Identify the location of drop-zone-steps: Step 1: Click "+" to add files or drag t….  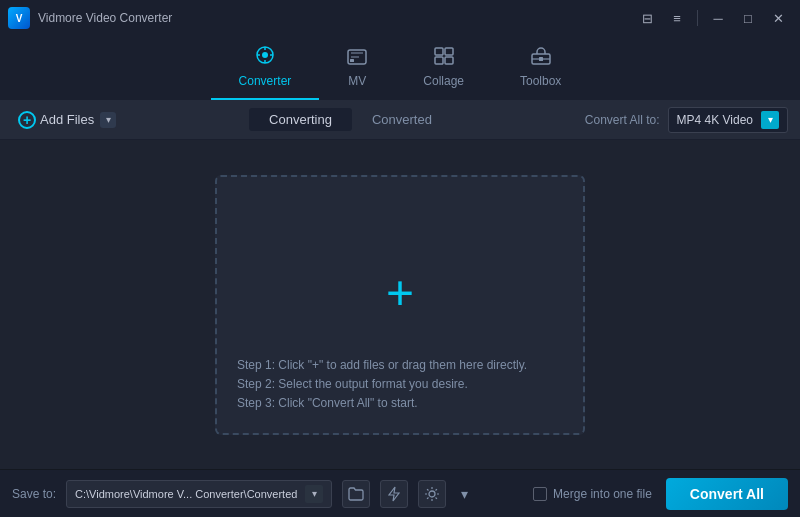
(400, 386).